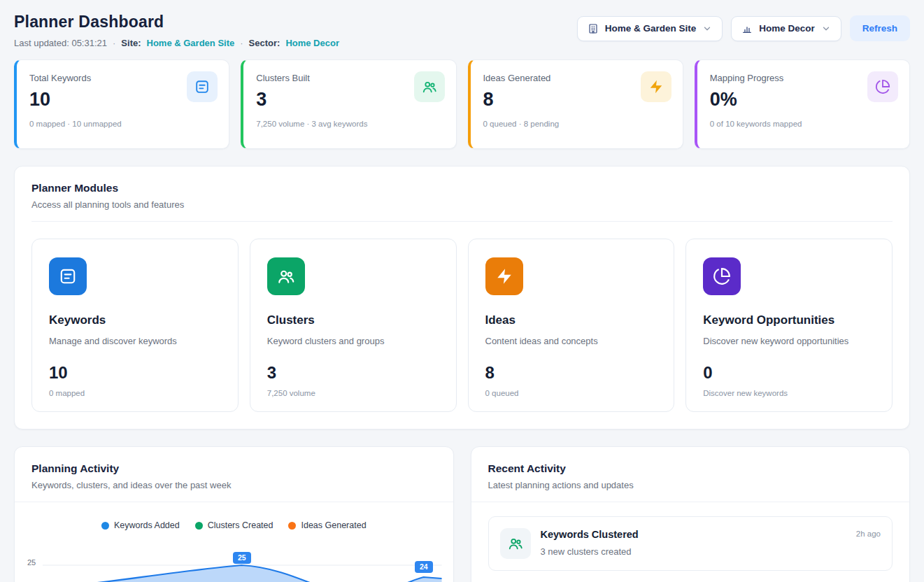  Describe the element at coordinates (353, 341) in the screenshot. I see `module-description: Keyword clusters and groups` at that location.